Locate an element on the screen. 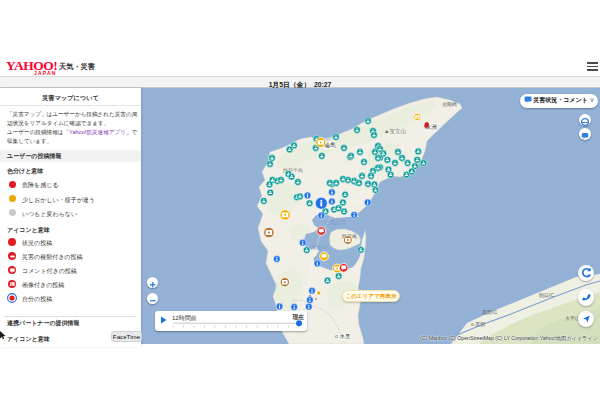 This screenshot has height=400, width=600. svg-text: 朝日IC is located at coordinates (546, 296).